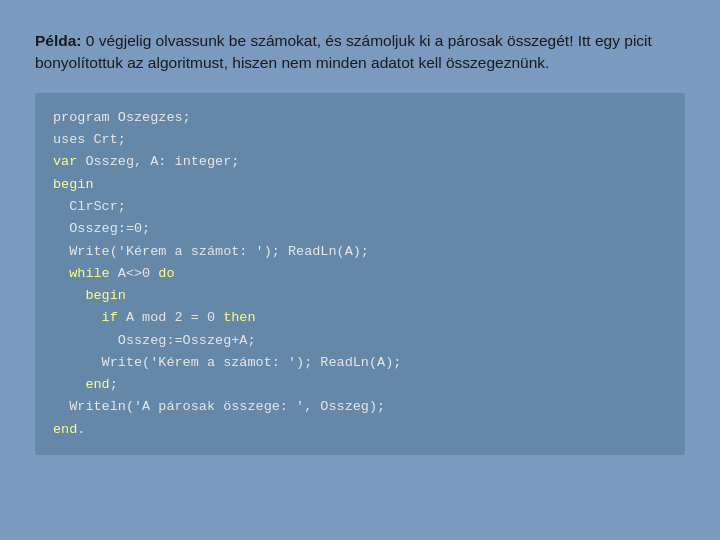  I want to click on code-line-5: ClrScr;, so click(90, 206).